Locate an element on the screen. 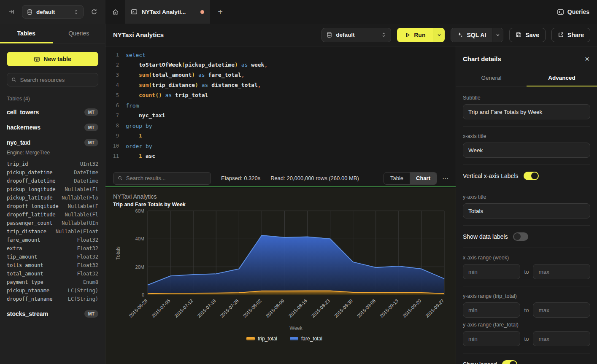 The height and width of the screenshot is (364, 597). chart-subtitle: Trip and Fare Totals by Week is located at coordinates (284, 205).